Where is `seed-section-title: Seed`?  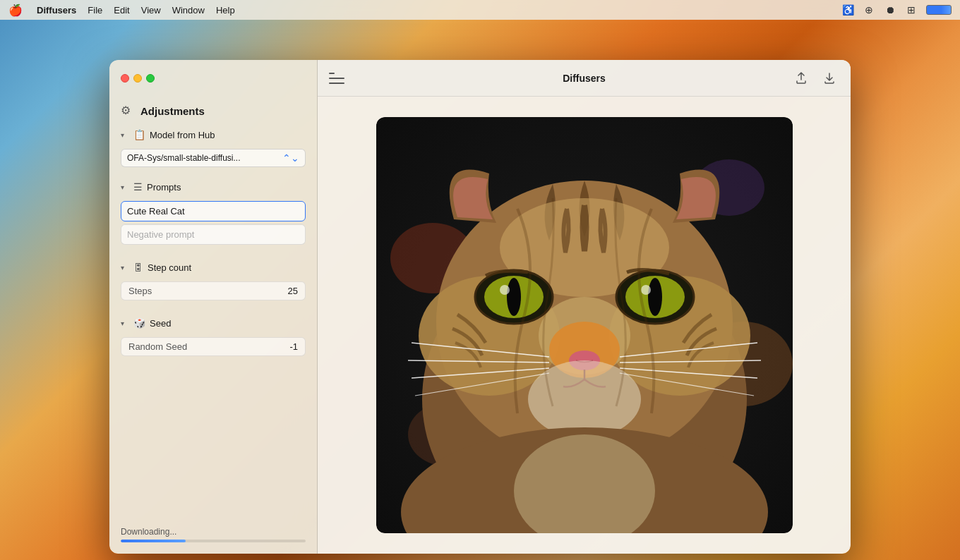 seed-section-title: Seed is located at coordinates (160, 323).